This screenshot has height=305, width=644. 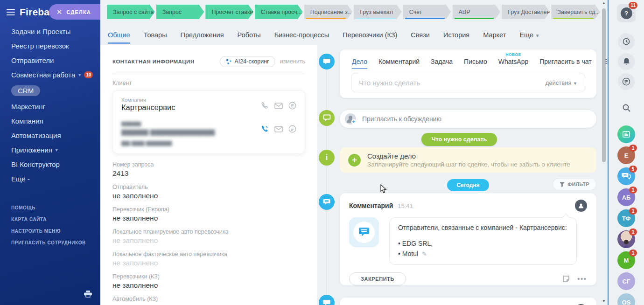 I want to click on printer-icon, so click(x=88, y=295).